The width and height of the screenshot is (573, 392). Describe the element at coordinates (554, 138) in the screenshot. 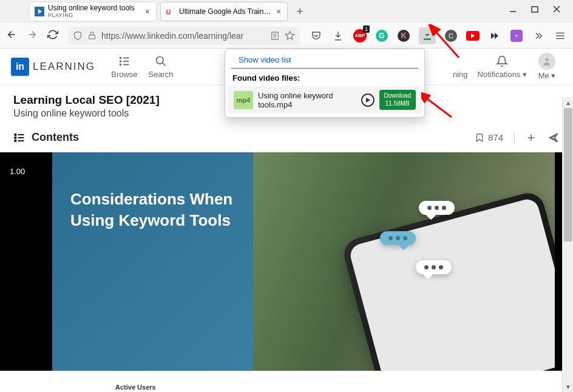

I see `share-button` at that location.